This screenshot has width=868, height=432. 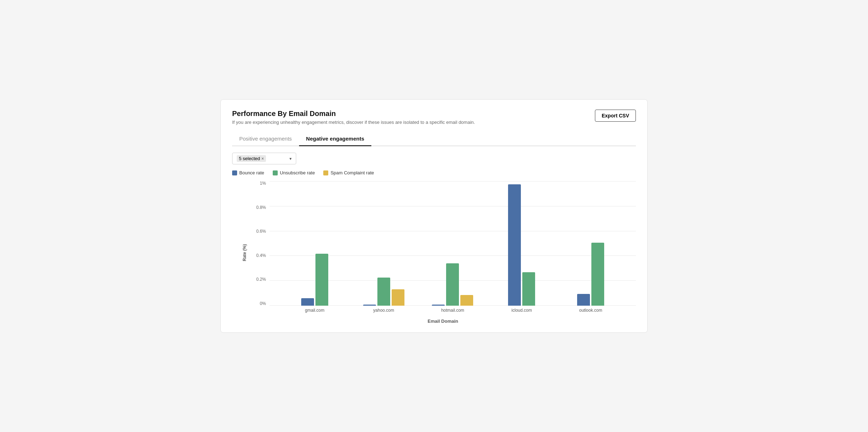 I want to click on y-label-1: 1%, so click(x=263, y=183).